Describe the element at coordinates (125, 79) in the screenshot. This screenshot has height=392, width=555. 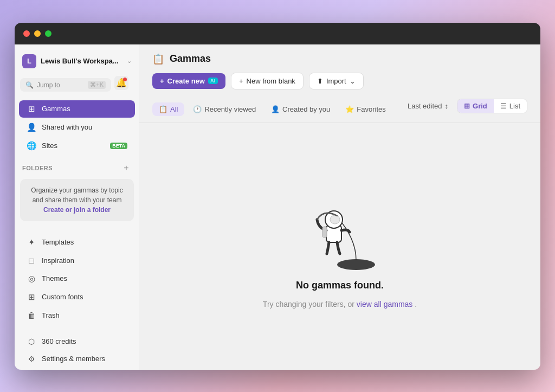
I see `notification-dot` at that location.